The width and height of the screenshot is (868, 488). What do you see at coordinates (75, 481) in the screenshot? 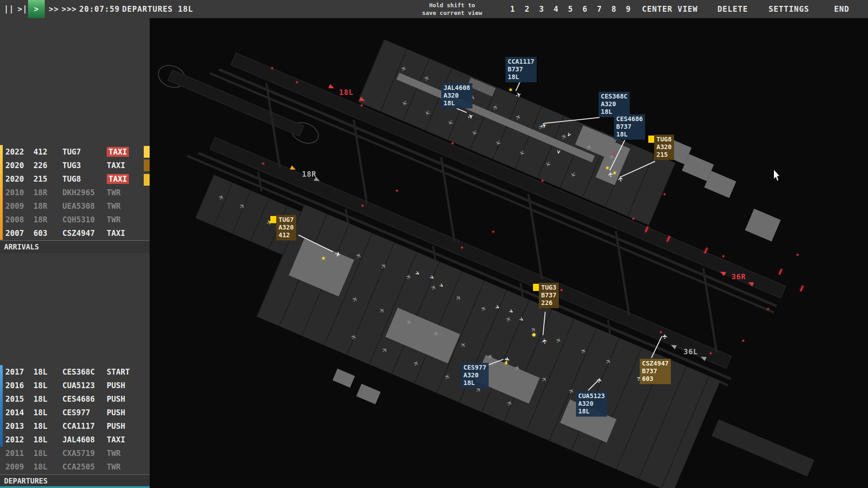
I see `departures-section-header: DEPARTURES` at bounding box center [75, 481].